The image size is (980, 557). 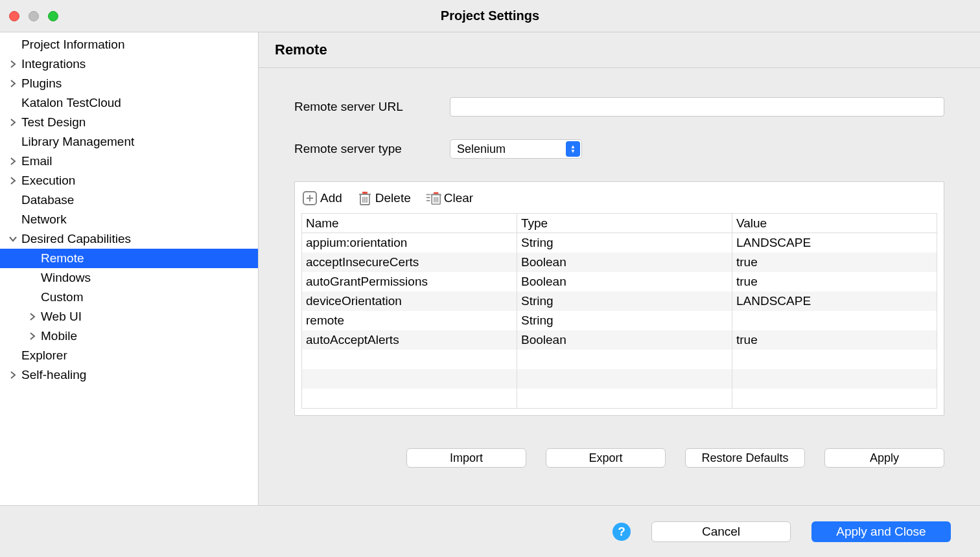 What do you see at coordinates (410, 262) in the screenshot?
I see `cell-name: acceptInsecureCerts` at bounding box center [410, 262].